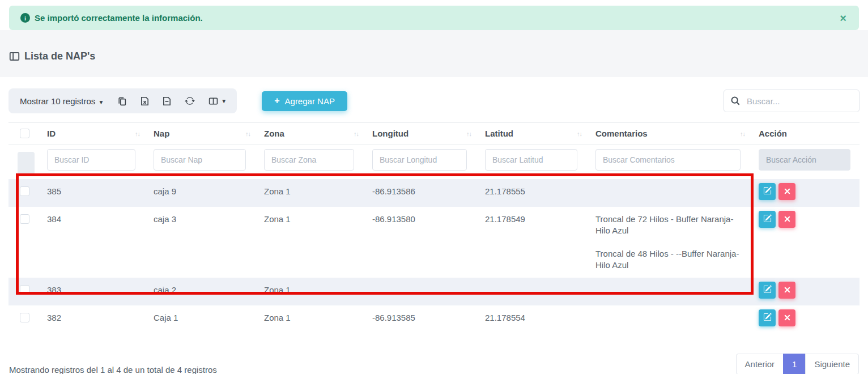 This screenshot has height=374, width=868. I want to click on table-header-row: ID↑↓Nap↑↓Zona↑↓Longitud↑↓Latitud↑↓Coment…, so click(434, 134).